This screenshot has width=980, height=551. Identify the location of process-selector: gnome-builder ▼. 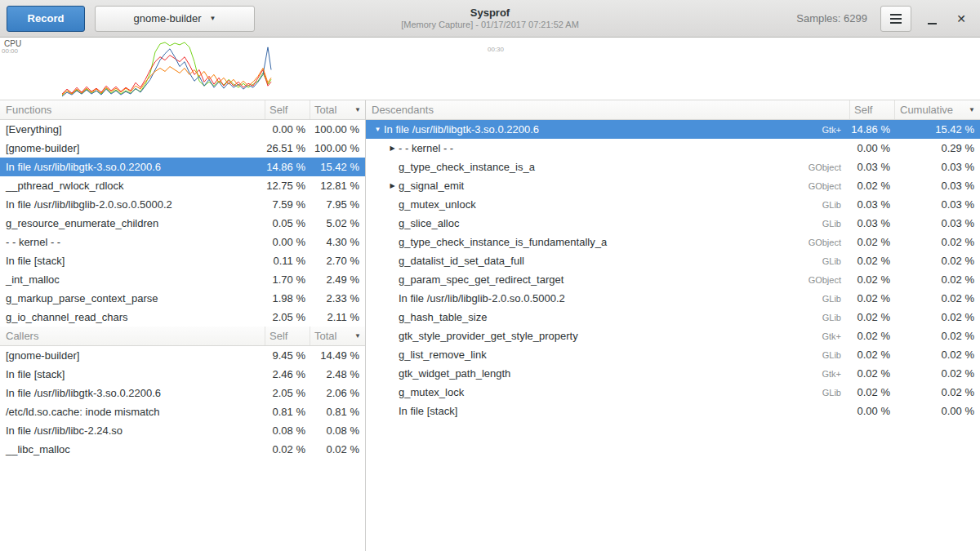
(175, 19).